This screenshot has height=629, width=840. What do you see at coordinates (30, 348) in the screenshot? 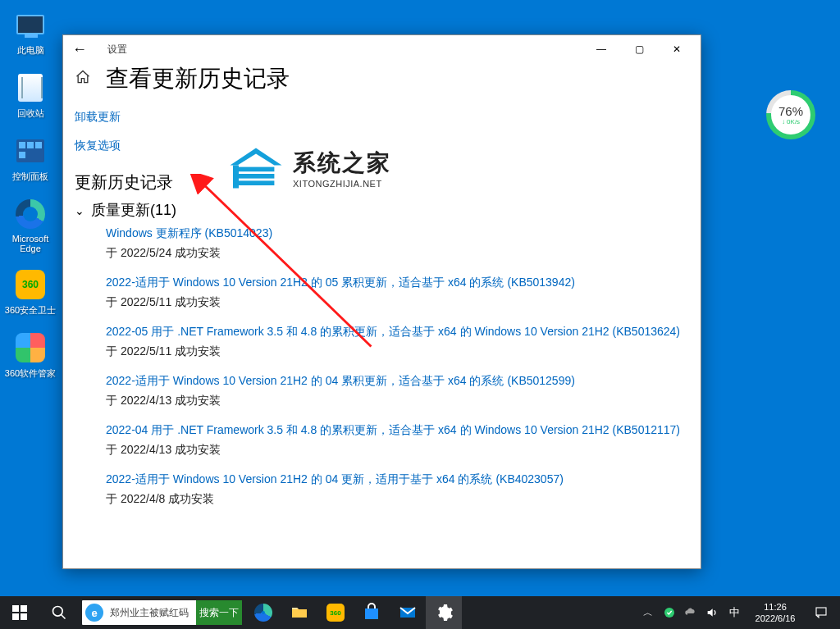
I see `soft360-icon` at bounding box center [30, 348].